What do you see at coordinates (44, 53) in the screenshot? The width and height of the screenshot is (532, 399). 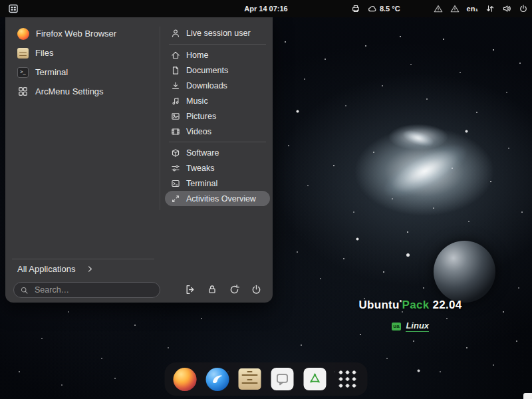 I see `menu-app-label: Files` at bounding box center [44, 53].